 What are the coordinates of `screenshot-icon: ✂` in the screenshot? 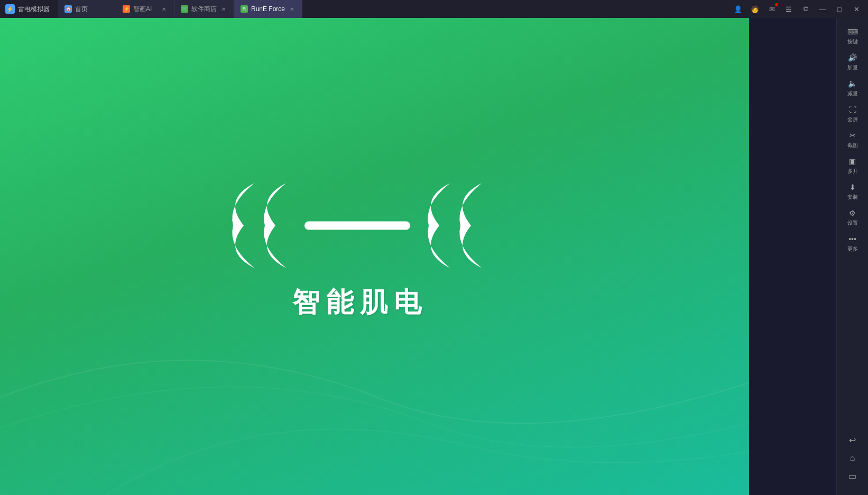 It's located at (853, 135).